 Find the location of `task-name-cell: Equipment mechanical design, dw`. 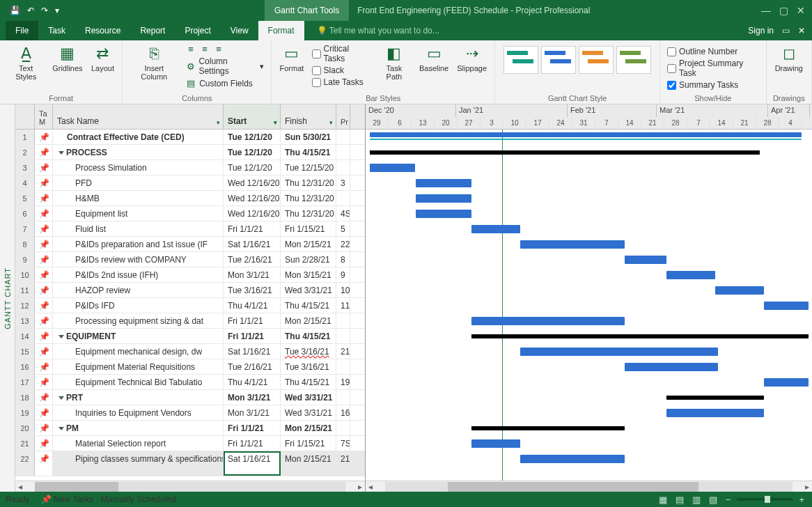

task-name-cell: Equipment mechanical design, dw is located at coordinates (138, 351).